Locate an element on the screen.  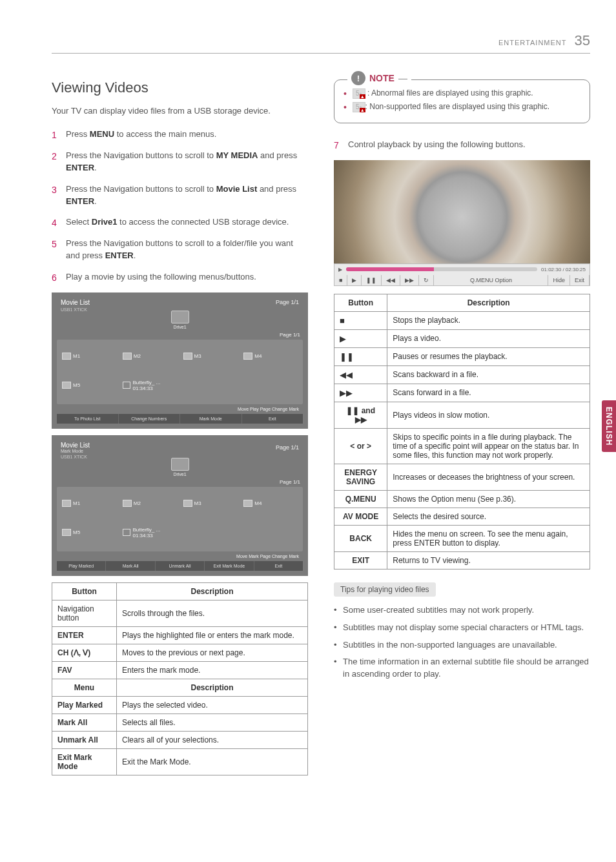
unsupported-file-icon: 5₁▲ is located at coordinates (359, 107).